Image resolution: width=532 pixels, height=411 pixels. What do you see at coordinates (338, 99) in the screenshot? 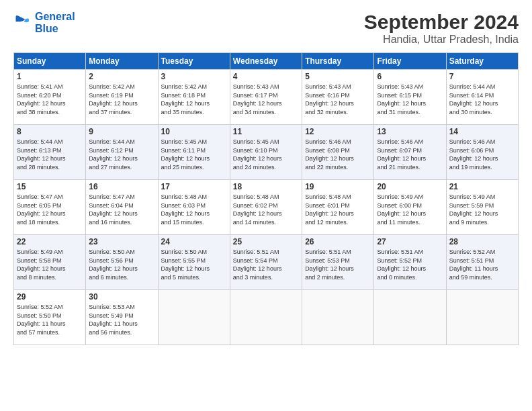
I see `day-info: Sunrise: 5:43 AM Sunset: 6:16 PM Dayligh…` at bounding box center [338, 99].